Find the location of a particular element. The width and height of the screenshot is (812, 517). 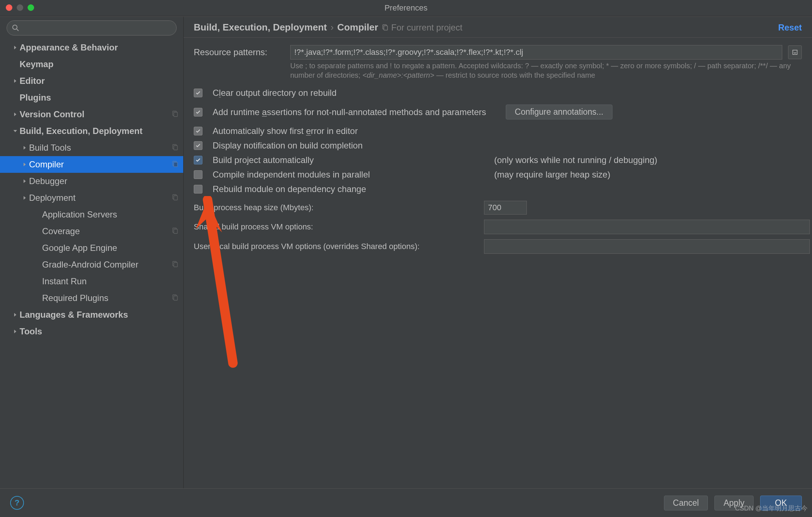

sidebar-item-appearance-behavior: Appearance & Behavior is located at coordinates (91, 48).